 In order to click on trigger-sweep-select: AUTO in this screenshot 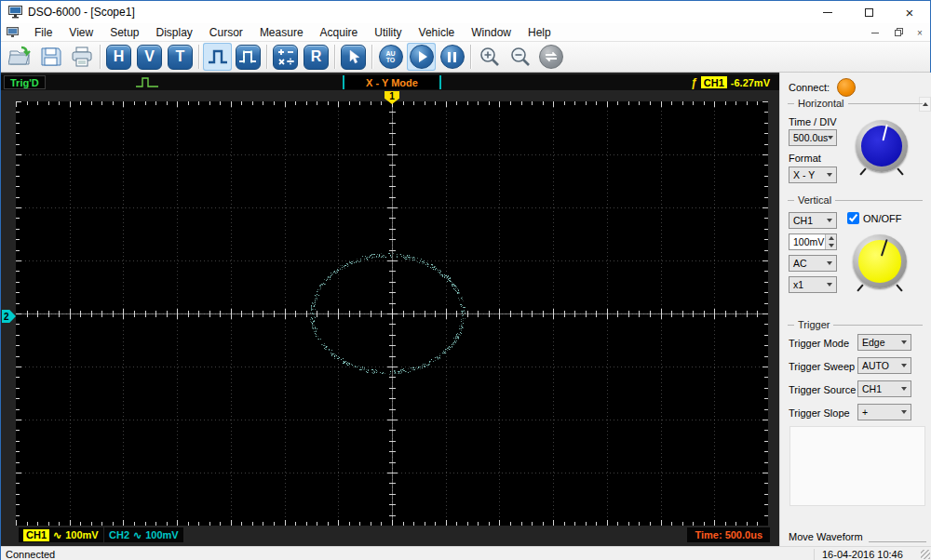, I will do `click(884, 366)`.